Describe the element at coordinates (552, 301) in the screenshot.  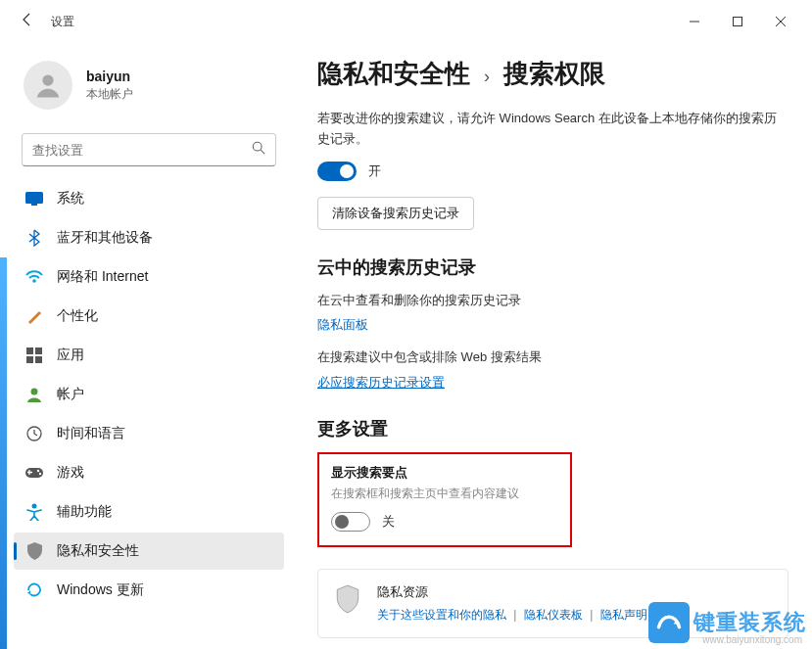
I see `cloud-history-line1: 在云中查看和删除你的搜索历史记录` at that location.